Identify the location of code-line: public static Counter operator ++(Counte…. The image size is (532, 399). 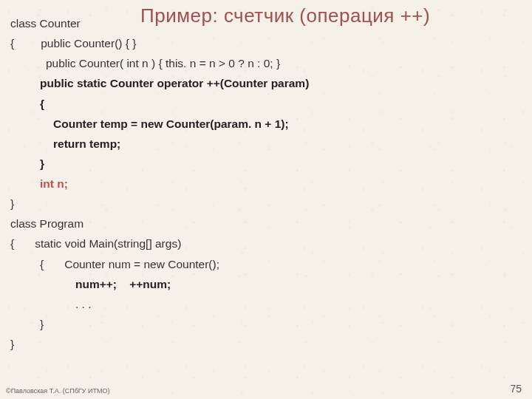
(266, 83).